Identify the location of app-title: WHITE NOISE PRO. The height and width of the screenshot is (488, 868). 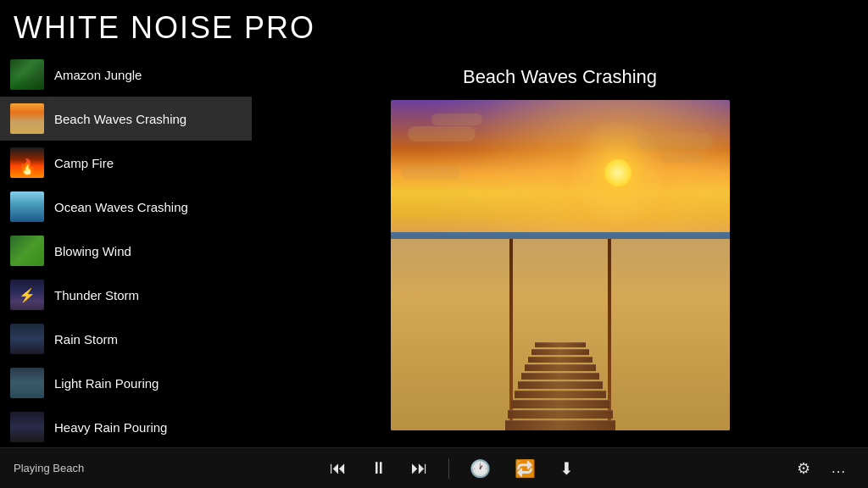
(434, 28).